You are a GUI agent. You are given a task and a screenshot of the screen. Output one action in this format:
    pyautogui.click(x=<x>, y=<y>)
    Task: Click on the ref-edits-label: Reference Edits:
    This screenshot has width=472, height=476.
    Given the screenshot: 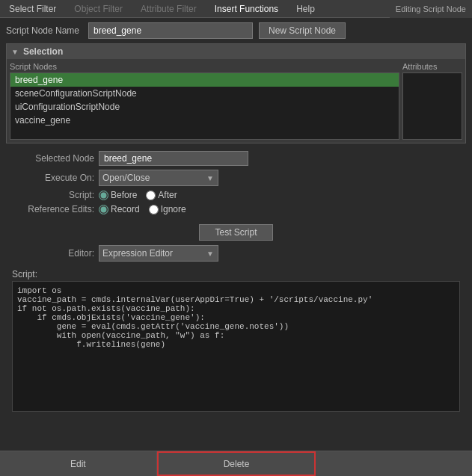 What is the action you would take?
    pyautogui.click(x=53, y=209)
    